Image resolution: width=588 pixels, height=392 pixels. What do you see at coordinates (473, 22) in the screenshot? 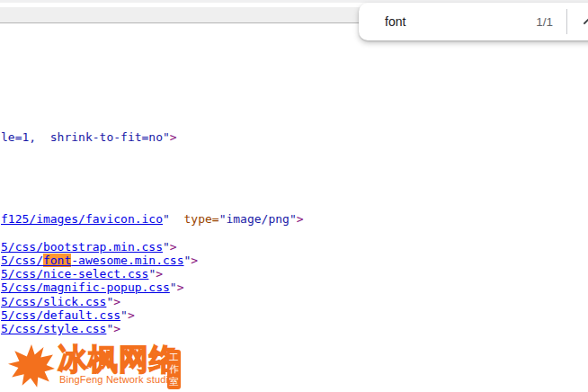
I see `find-bar: font 1/1` at bounding box center [473, 22].